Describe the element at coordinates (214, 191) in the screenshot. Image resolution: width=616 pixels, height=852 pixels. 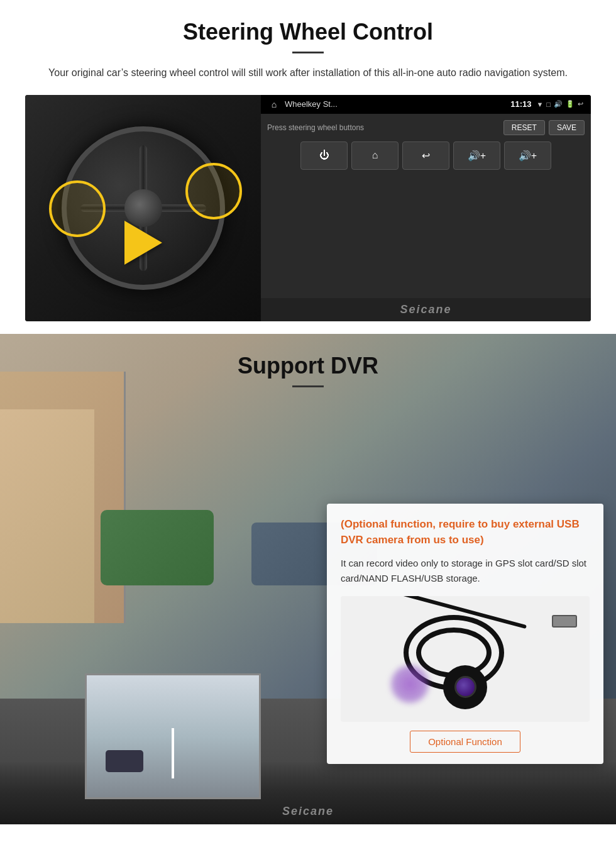
I see `highlight-circle-right` at that location.